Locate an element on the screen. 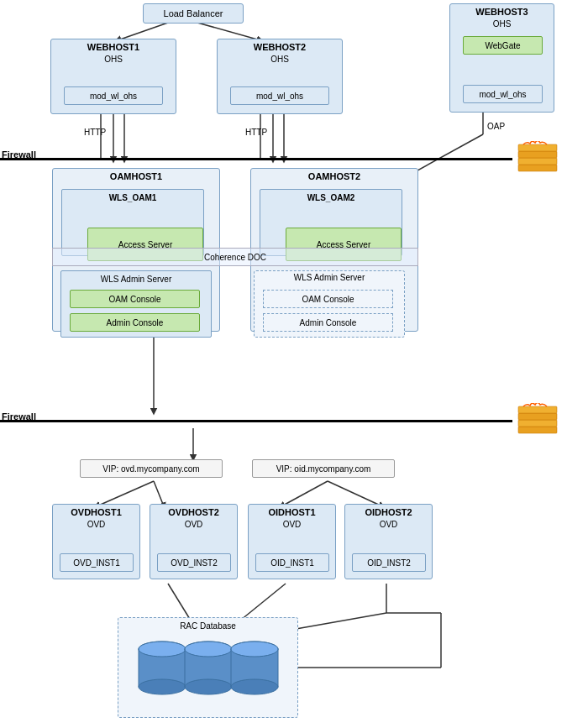 This screenshot has height=728, width=567. ovdhost2-title: OVDHOST2 is located at coordinates (193, 511).